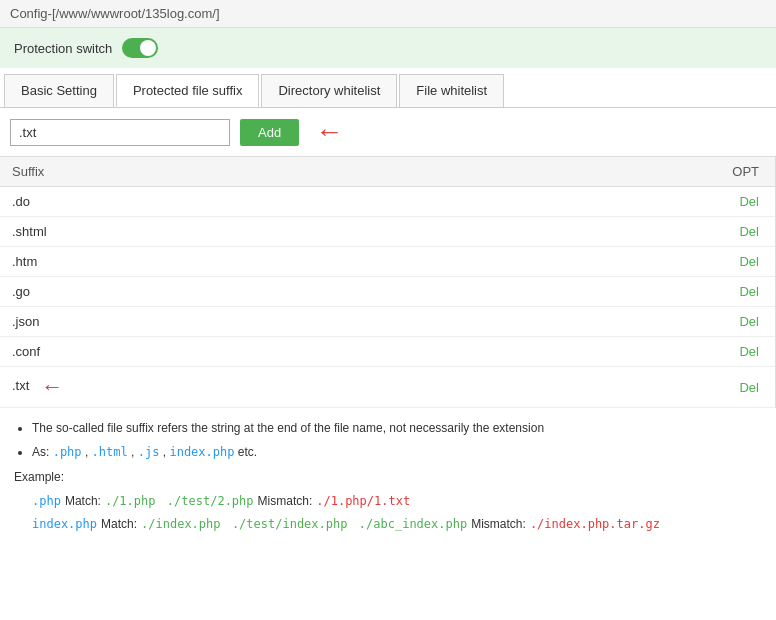 The width and height of the screenshot is (776, 620). I want to click on table-row: .htmDel, so click(388, 262).